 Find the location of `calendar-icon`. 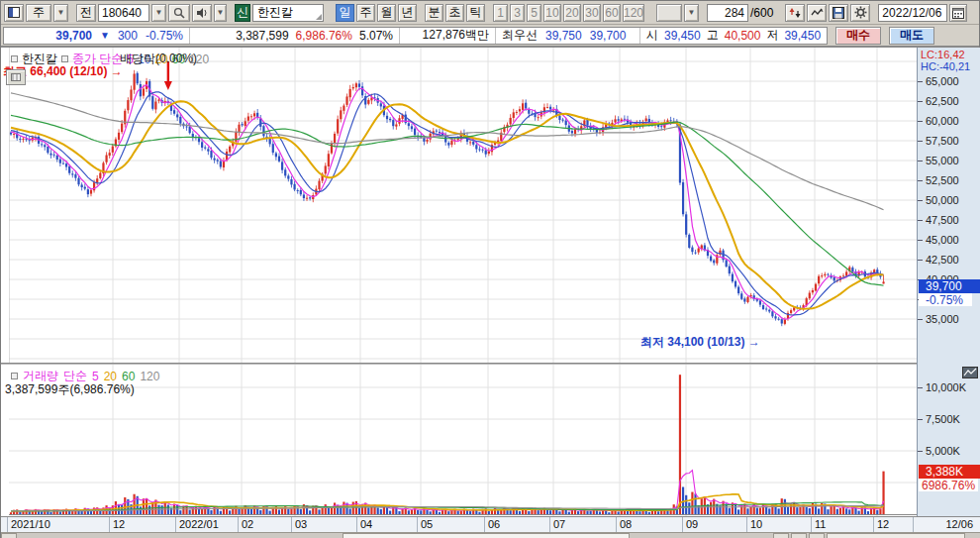

calendar-icon is located at coordinates (958, 13).